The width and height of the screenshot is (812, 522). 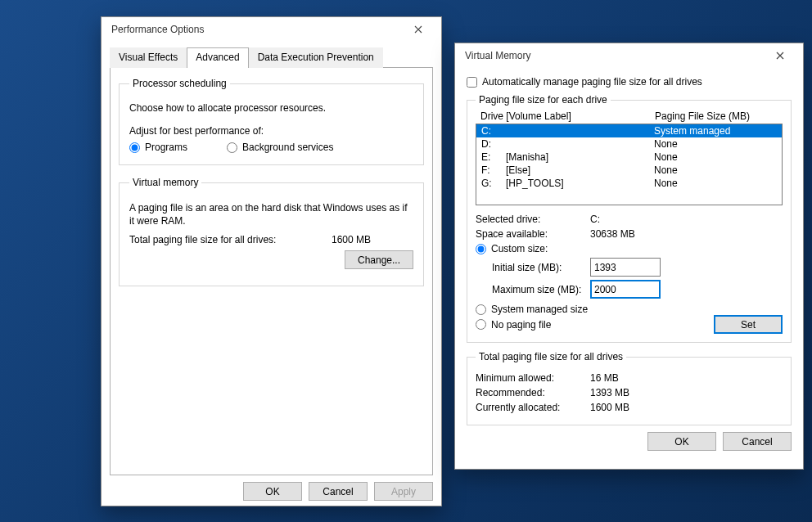 What do you see at coordinates (629, 144) in the screenshot?
I see `drive-row: D: None` at bounding box center [629, 144].